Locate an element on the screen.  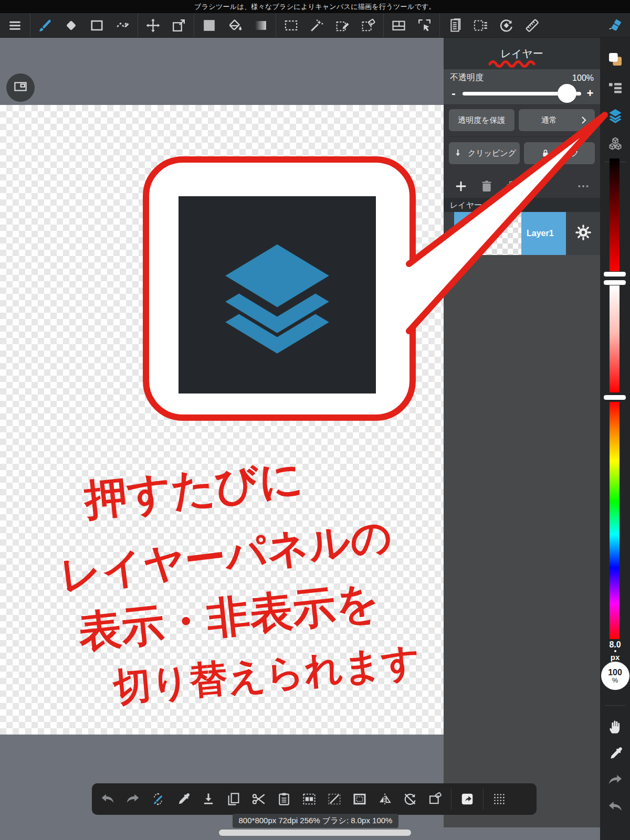
opacity-slider-knob is located at coordinates (567, 93).